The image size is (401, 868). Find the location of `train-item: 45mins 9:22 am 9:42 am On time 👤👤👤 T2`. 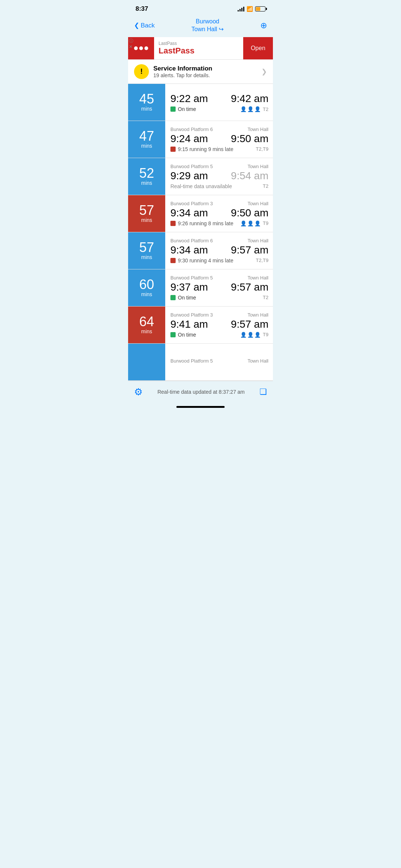

train-item: 45mins 9:22 am 9:42 am On time 👤👤👤 T2 is located at coordinates (200, 102).